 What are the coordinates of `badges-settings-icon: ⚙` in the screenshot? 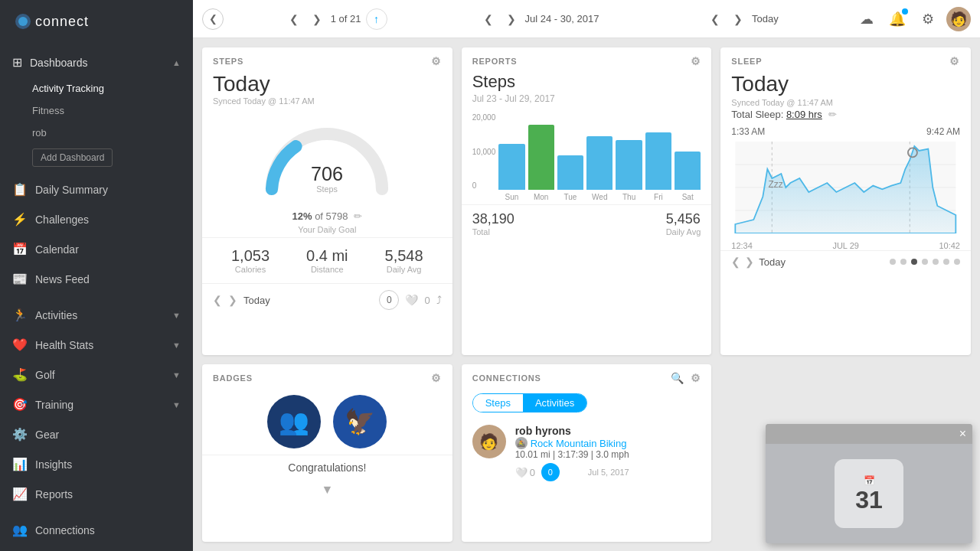 It's located at (436, 378).